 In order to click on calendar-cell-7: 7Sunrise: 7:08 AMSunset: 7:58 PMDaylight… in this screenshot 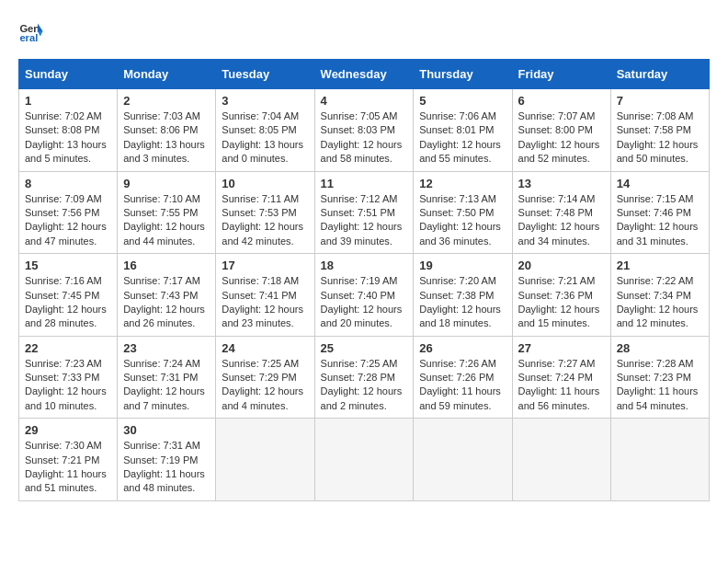, I will do `click(660, 131)`.